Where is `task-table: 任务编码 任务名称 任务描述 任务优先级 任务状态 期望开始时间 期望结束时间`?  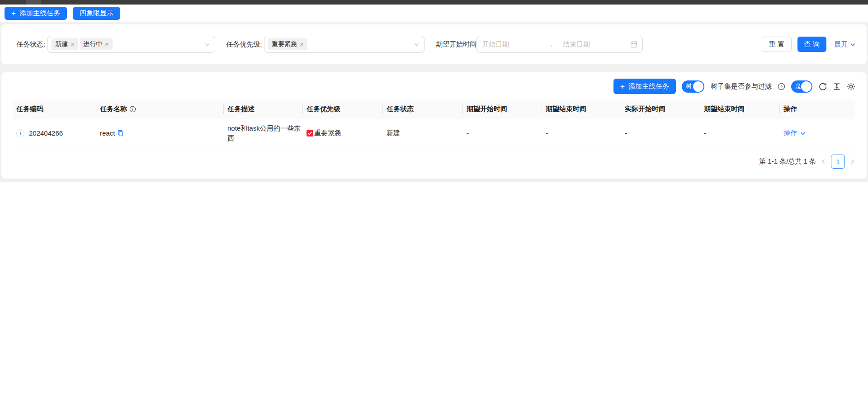
task-table: 任务编码 任务名称 任务描述 任务优先级 任务状态 期望开始时间 期望结束时间 is located at coordinates (434, 123).